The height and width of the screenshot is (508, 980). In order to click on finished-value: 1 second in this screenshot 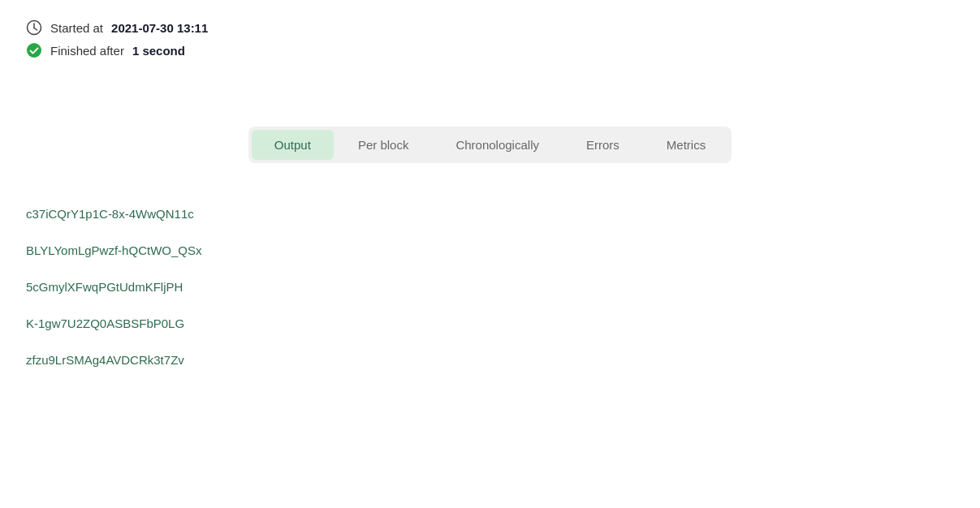, I will do `click(159, 50)`.